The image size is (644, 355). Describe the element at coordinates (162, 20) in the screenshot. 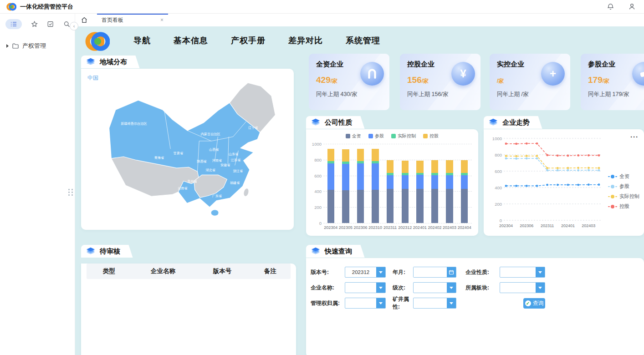

I see `close-icon: ×` at that location.